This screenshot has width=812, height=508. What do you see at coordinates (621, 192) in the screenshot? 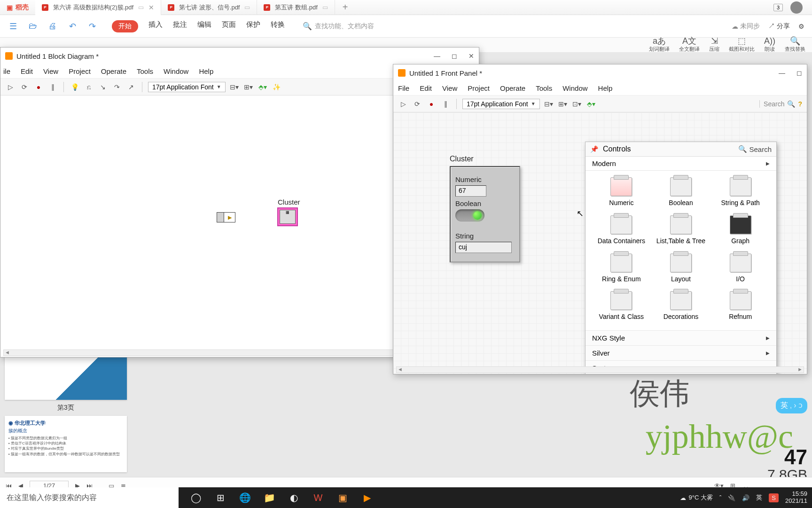
I see `palette-item-numeric: Numeric` at bounding box center [621, 192].